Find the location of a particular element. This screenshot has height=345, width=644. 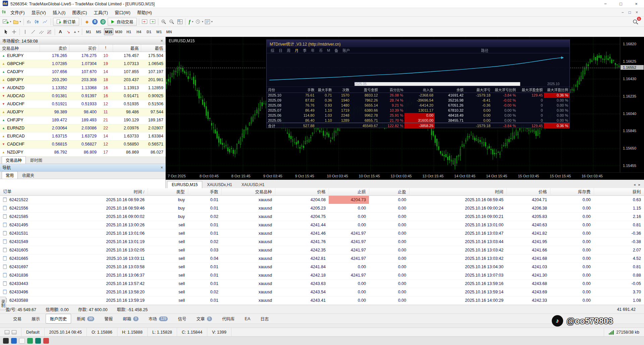

scroll-right-icon: ► is located at coordinates (639, 185).